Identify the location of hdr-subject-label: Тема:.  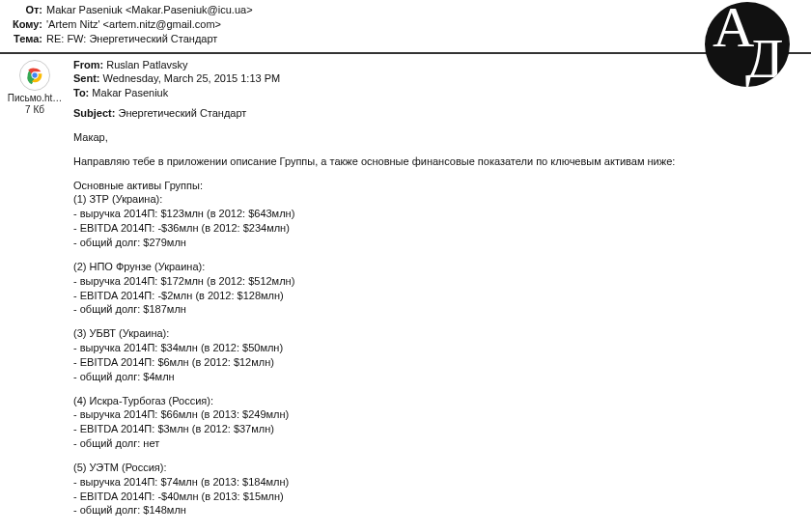
(24, 39).